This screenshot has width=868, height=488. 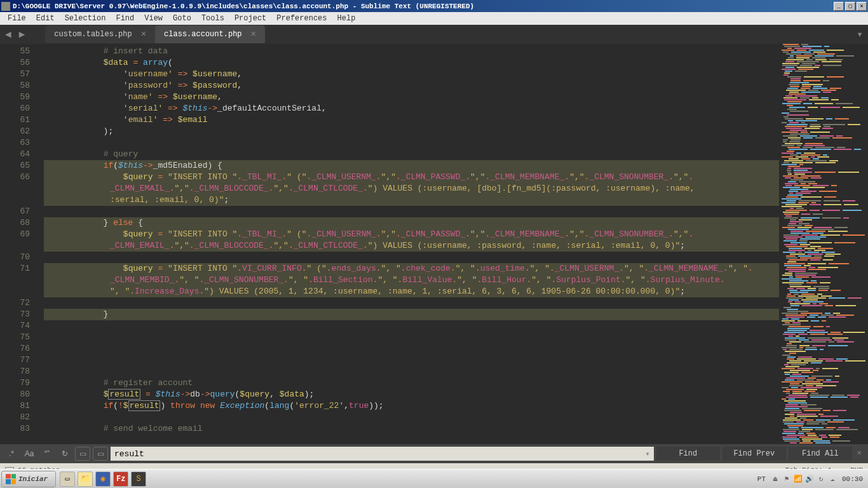 What do you see at coordinates (850, 6) in the screenshot?
I see `maximize-button: ▢` at bounding box center [850, 6].